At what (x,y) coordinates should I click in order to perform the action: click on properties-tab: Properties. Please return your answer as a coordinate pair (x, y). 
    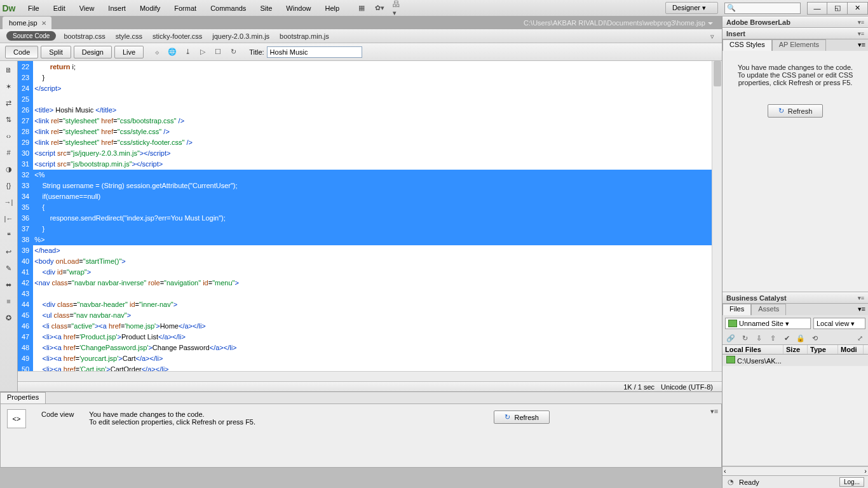
    Looking at the image, I should click on (23, 398).